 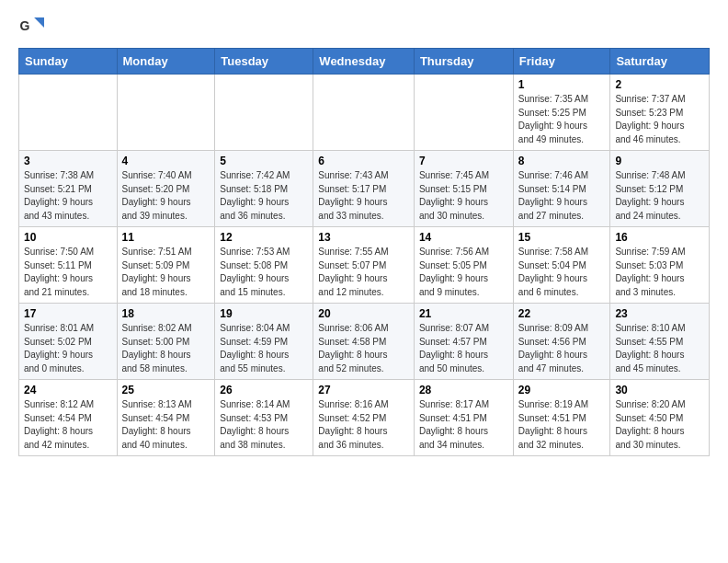 What do you see at coordinates (463, 237) in the screenshot?
I see `day-number: 14` at bounding box center [463, 237].